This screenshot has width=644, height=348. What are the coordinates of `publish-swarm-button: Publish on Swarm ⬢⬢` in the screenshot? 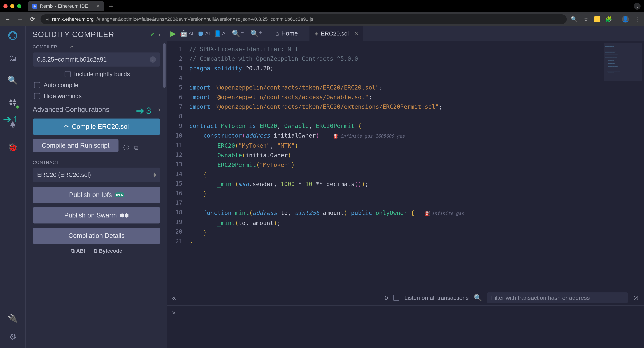 It's located at (96, 215).